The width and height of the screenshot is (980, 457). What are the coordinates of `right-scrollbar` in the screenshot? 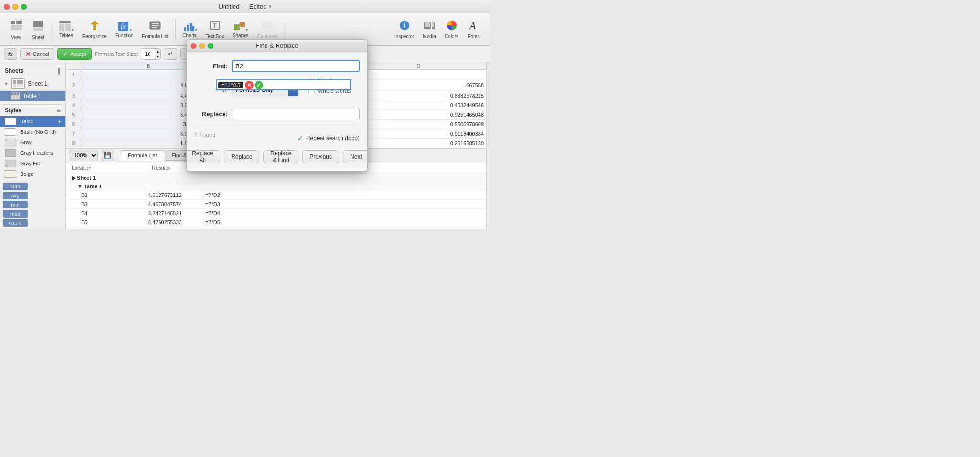 It's located at (488, 145).